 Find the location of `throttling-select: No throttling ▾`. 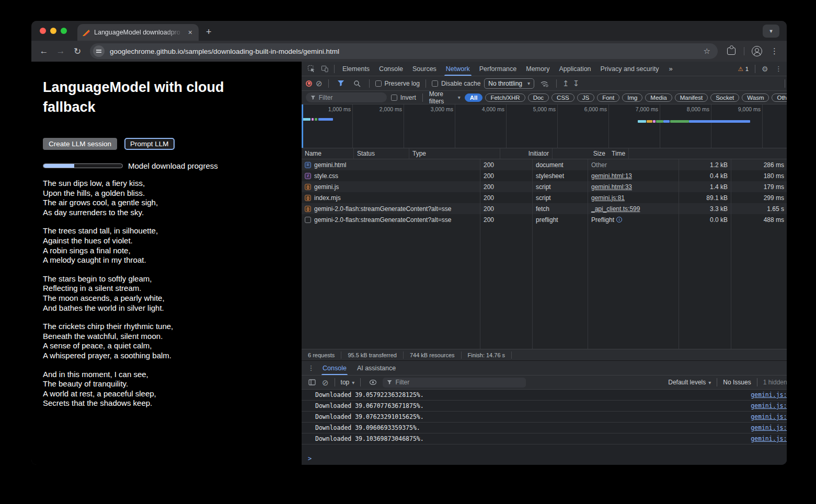

throttling-select: No throttling ▾ is located at coordinates (509, 84).